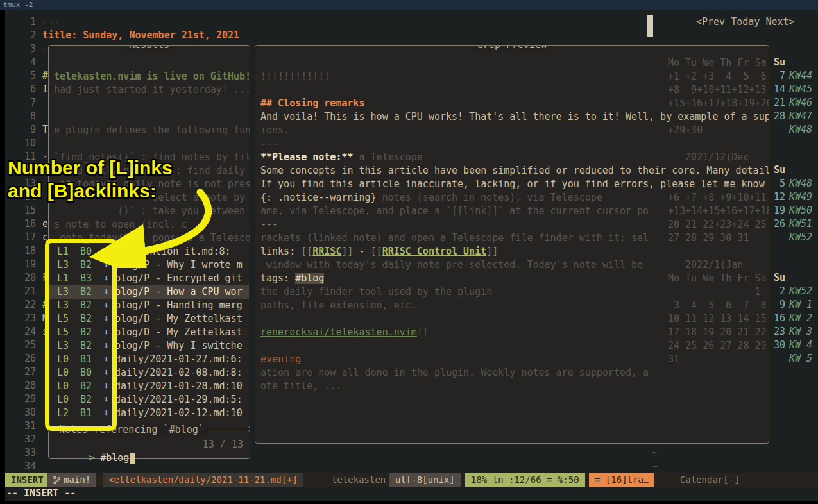 This screenshot has height=504, width=818. Describe the element at coordinates (275, 131) in the screenshot. I see `preview-line: ions.` at that location.